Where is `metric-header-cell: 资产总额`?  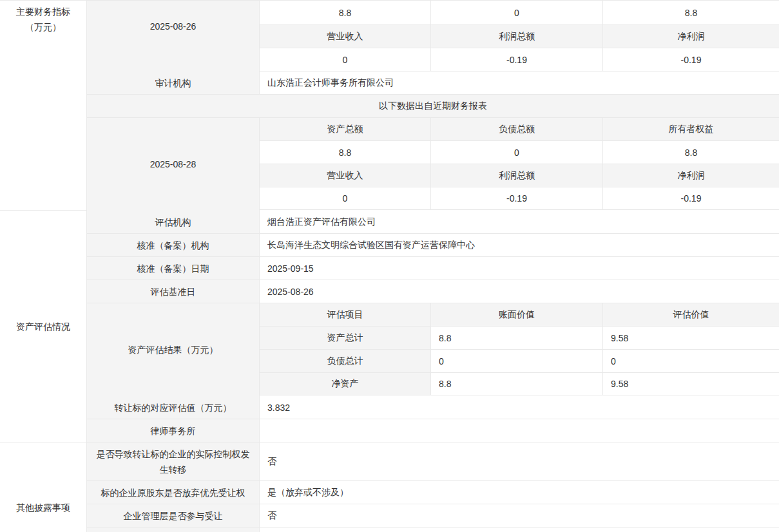
metric-header-cell: 资产总额 is located at coordinates (345, 129).